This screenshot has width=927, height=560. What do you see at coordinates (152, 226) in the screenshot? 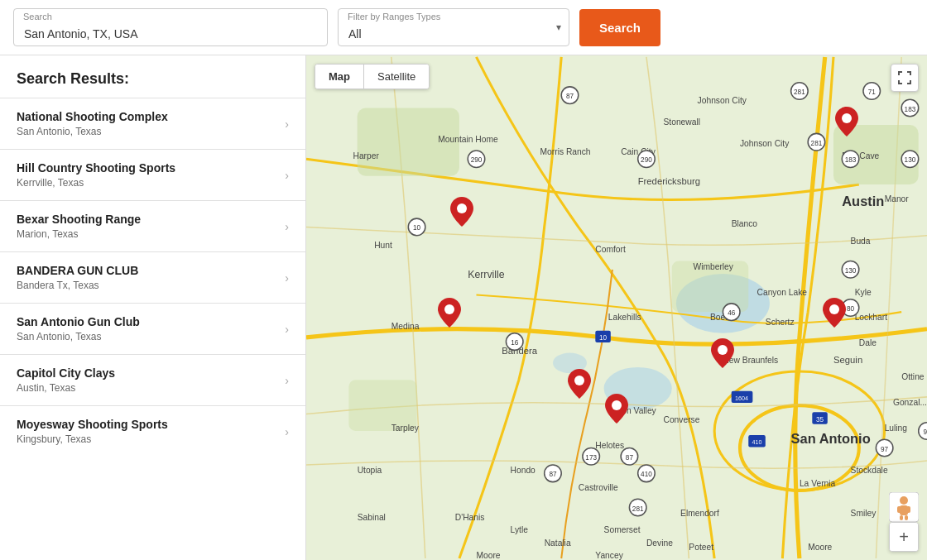
I see `result-item: Bexar Shooting Range Marion, Texas ›` at bounding box center [152, 226].